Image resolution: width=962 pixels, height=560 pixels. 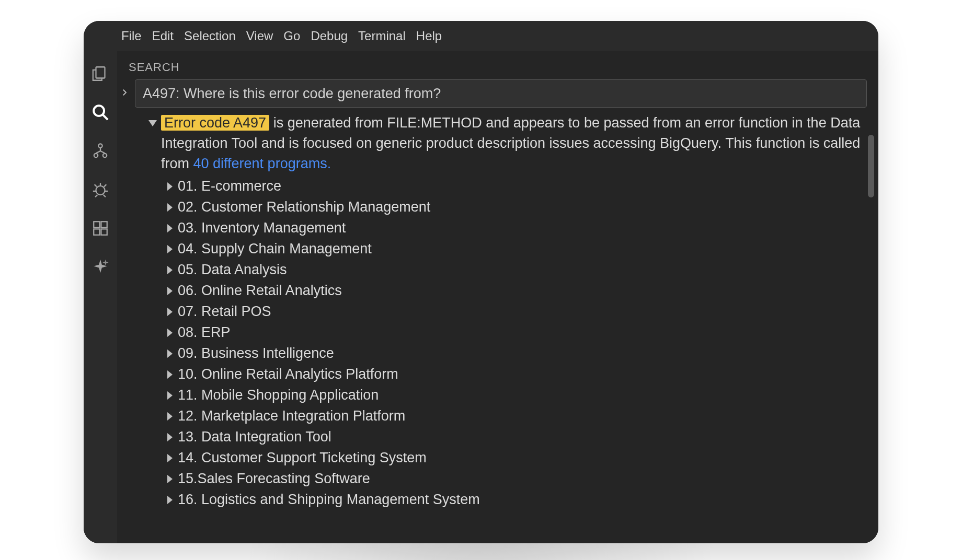 I want to click on collapse-icon, so click(x=153, y=123).